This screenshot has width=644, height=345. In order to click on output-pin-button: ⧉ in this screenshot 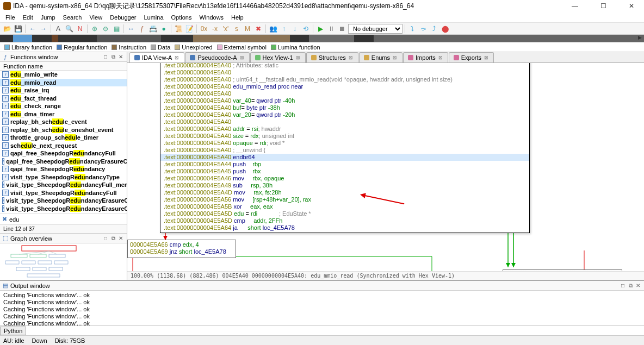, I will do `click(630, 286)`.